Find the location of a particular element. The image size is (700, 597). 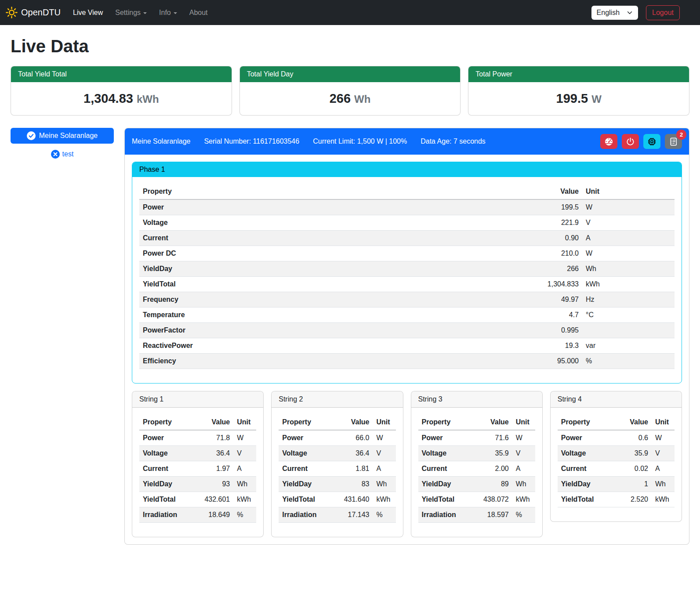

string-table: PropertyValueUnitPower71.6WVoltage35.9VC… is located at coordinates (477, 469).